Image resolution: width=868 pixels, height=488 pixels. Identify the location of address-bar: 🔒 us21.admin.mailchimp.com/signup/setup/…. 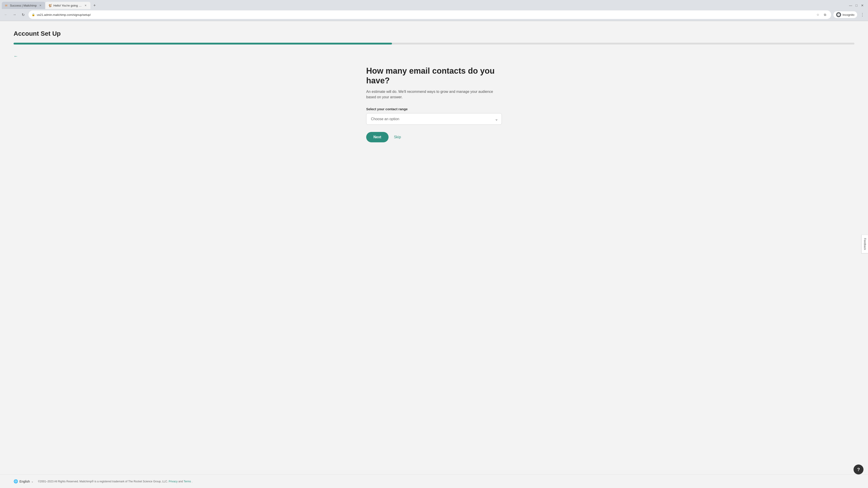
(430, 15).